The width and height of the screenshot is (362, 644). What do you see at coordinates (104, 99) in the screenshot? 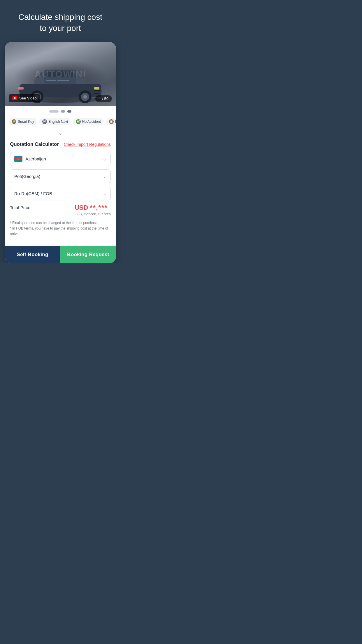
I see `image-counter: 1 / 59` at bounding box center [104, 99].